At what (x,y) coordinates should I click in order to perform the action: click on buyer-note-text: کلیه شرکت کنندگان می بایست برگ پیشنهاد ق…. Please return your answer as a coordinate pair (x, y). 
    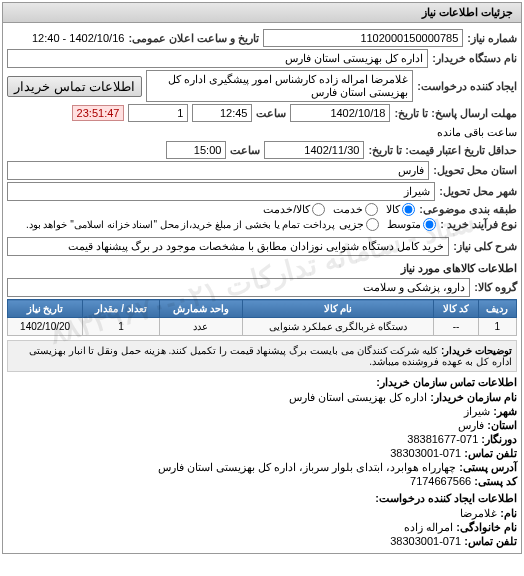
    Looking at the image, I should click on (270, 356).